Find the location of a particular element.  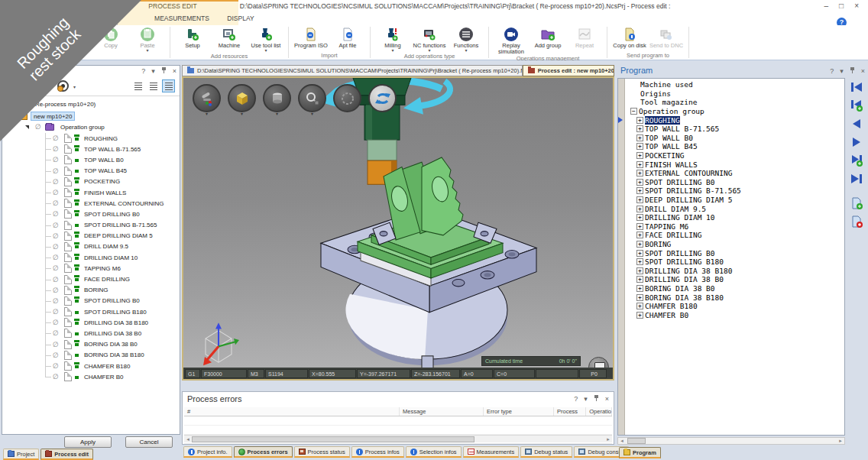

tree-item: ∅ EXTERNAL CONTOURNING is located at coordinates (111, 203).